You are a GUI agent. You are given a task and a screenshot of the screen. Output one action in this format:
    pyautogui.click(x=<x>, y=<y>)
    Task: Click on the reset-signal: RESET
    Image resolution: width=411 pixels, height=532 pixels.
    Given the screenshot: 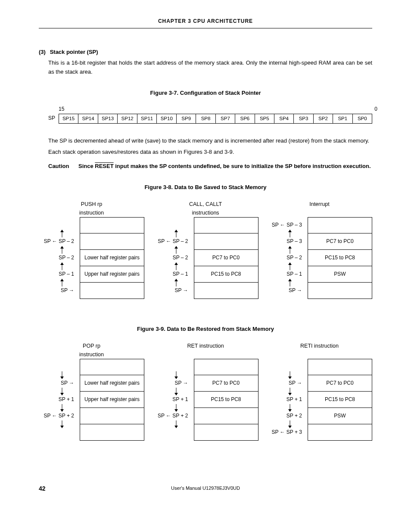 What is the action you would take?
    pyautogui.click(x=104, y=166)
    